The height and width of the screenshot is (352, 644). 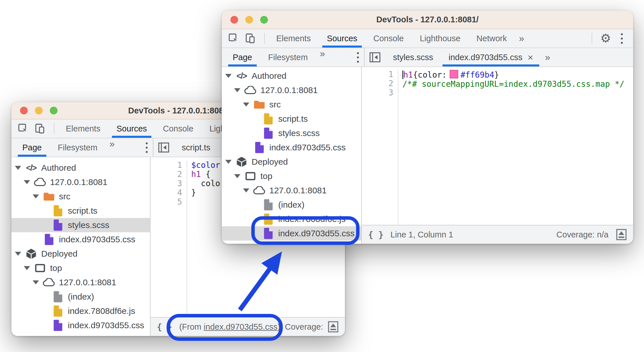 What do you see at coordinates (530, 57) in the screenshot?
I see `close-icon: ×` at bounding box center [530, 57].